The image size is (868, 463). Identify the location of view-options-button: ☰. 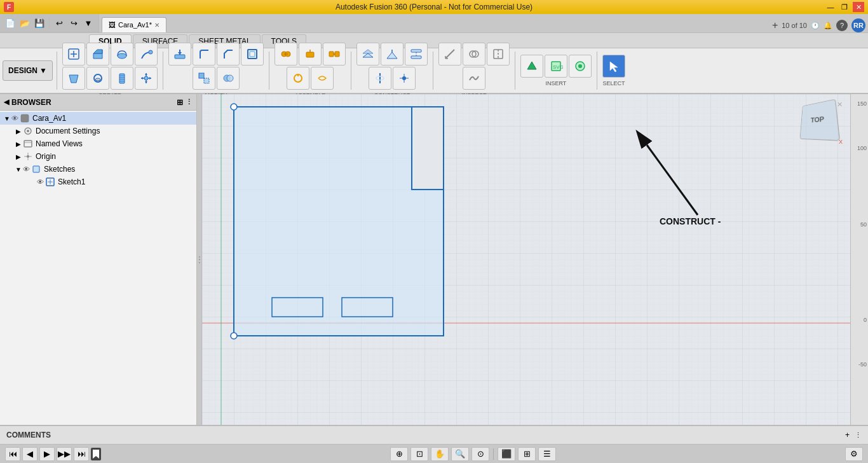
(547, 454).